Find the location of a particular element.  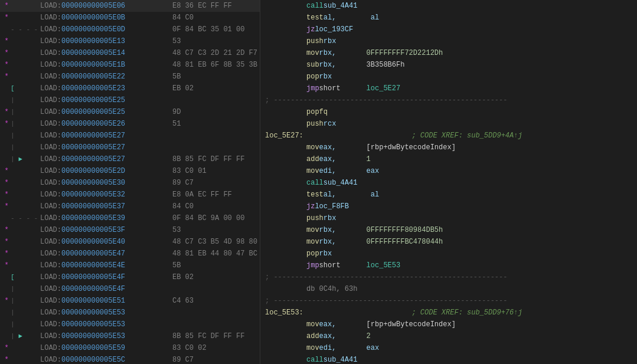

left-line: | LOAD:000000000005E4F is located at coordinates (130, 289).